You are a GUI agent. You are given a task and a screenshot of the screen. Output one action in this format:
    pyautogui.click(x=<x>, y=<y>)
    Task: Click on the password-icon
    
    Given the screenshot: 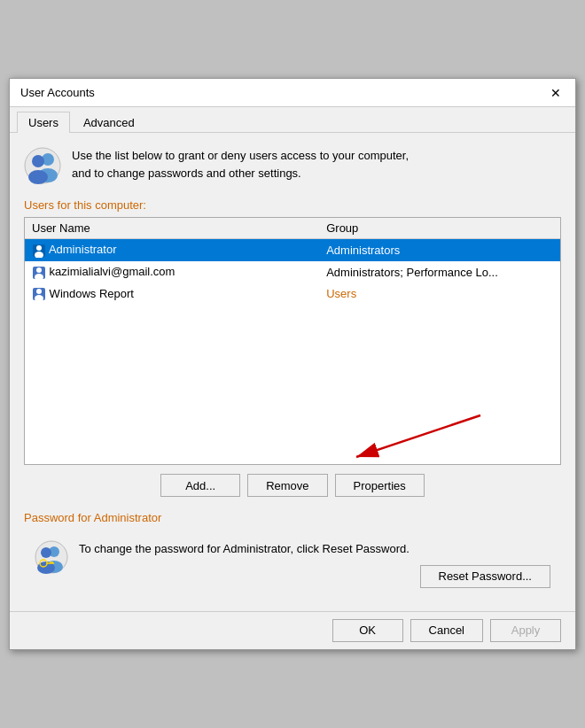 What is the action you would take?
    pyautogui.click(x=51, y=557)
    